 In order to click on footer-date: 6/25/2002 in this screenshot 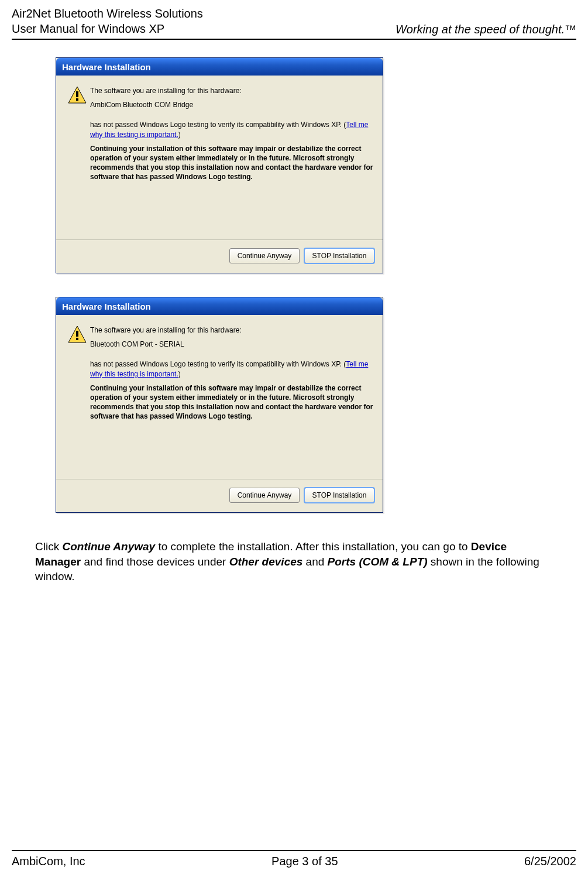, I will do `click(550, 862)`.